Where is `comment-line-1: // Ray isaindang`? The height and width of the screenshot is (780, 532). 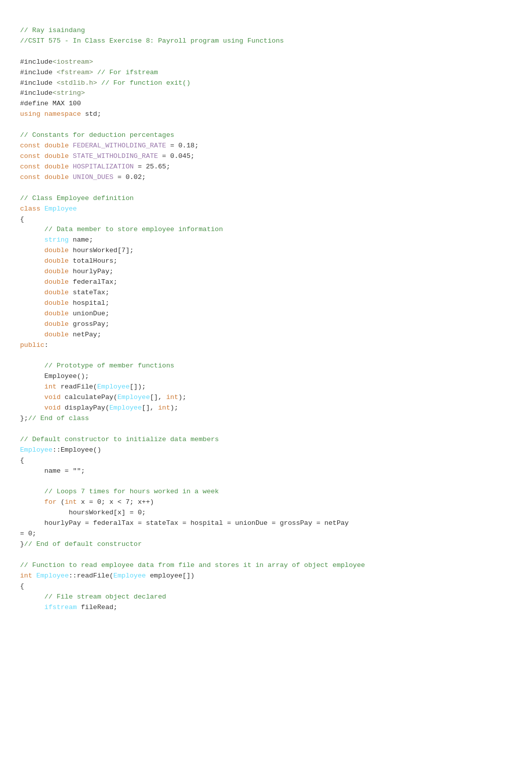
comment-line-1: // Ray isaindang is located at coordinates (53, 30).